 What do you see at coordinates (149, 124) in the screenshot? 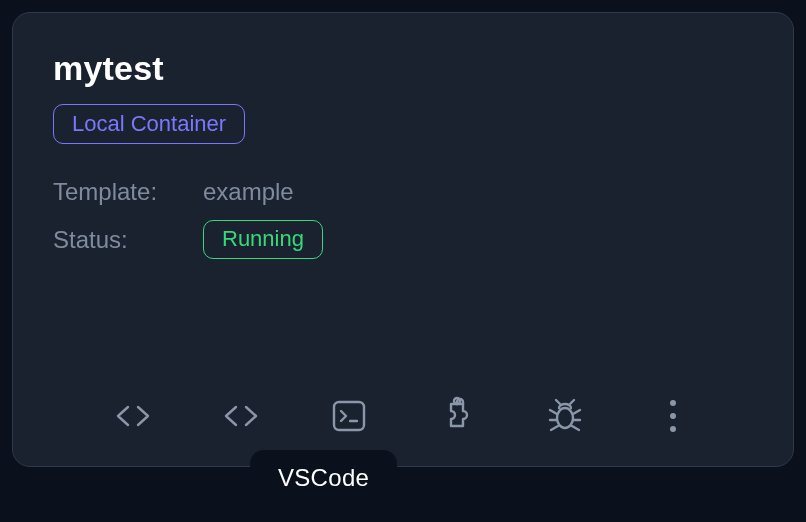
I see `container-type-badge: Local Container` at bounding box center [149, 124].